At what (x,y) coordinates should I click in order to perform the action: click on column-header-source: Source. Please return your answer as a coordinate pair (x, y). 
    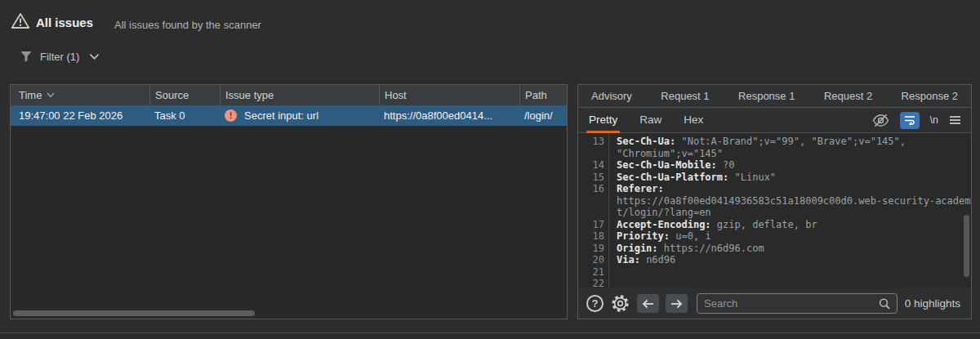
    Looking at the image, I should click on (185, 95).